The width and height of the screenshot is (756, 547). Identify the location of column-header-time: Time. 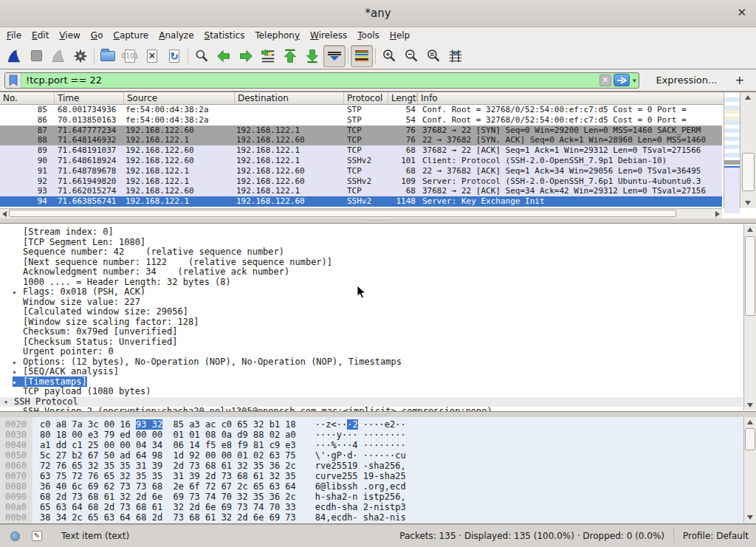
(89, 98).